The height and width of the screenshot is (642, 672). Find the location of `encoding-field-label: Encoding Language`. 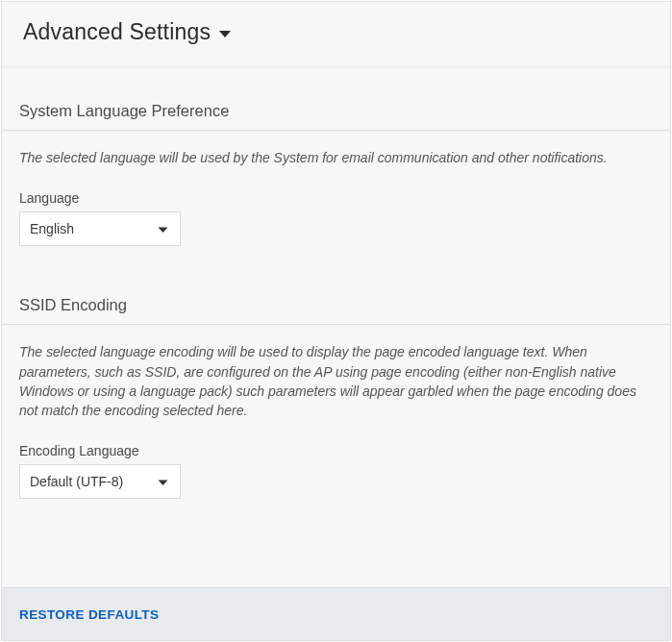

encoding-field-label: Encoding Language is located at coordinates (336, 451).